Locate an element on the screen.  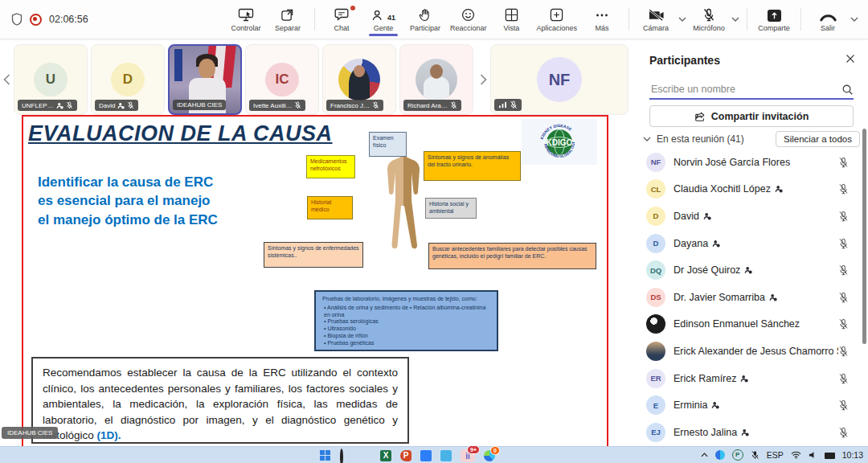
participant-row: Edinson Enmanuel Sánchez is located at coordinates (748, 325).